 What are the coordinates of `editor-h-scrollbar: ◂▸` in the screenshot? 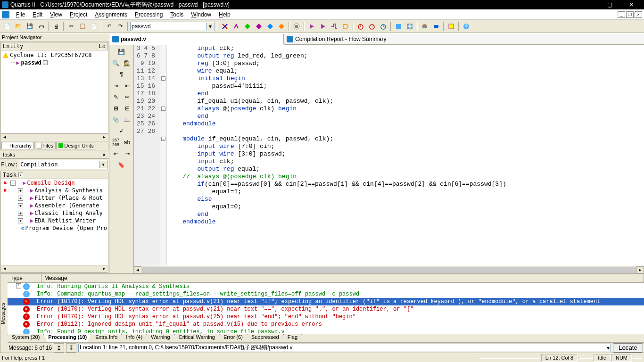 It's located at (389, 270).